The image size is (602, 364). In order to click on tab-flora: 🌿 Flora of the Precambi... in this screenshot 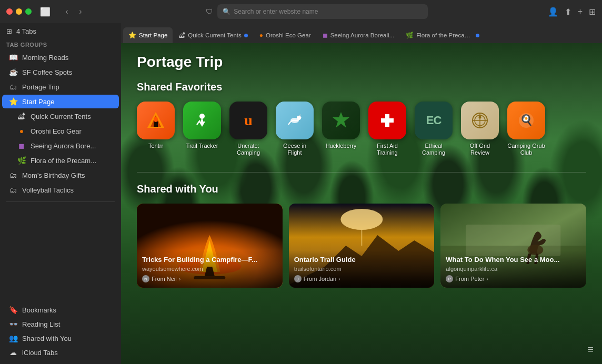, I will do `click(443, 35)`.